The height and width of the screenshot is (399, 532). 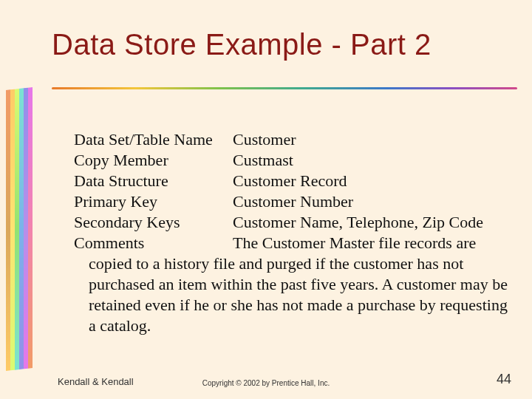 I want to click on field-label: Copy Member, so click(x=154, y=160).